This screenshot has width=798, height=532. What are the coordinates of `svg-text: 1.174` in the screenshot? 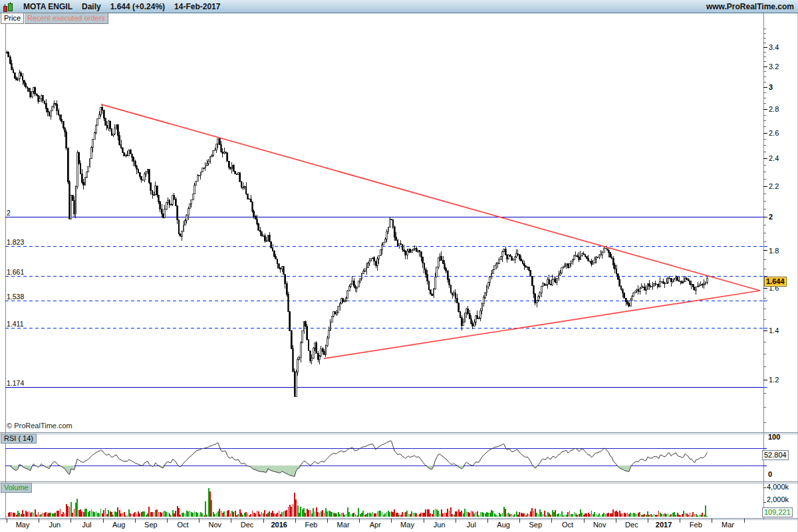 It's located at (15, 383).